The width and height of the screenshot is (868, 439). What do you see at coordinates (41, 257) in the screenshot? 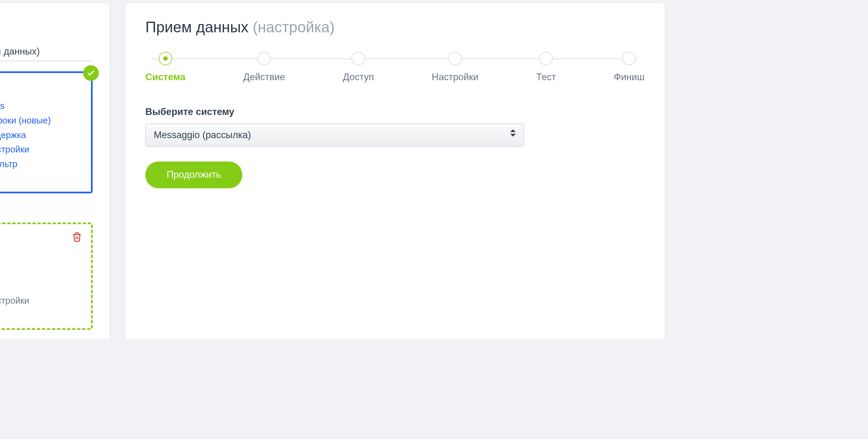
I see `dest-system-link: (не указано)` at bounding box center [41, 257].